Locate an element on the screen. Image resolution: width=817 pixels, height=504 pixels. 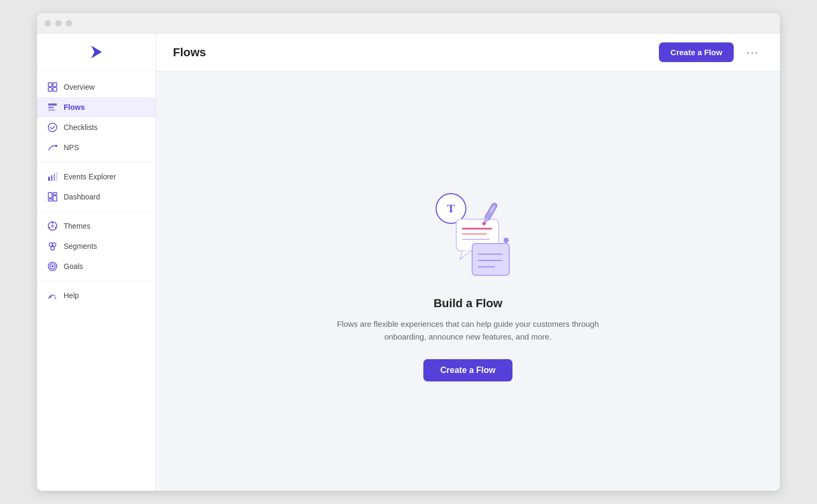
sidebar-item-flows: Flows is located at coordinates (97, 107).